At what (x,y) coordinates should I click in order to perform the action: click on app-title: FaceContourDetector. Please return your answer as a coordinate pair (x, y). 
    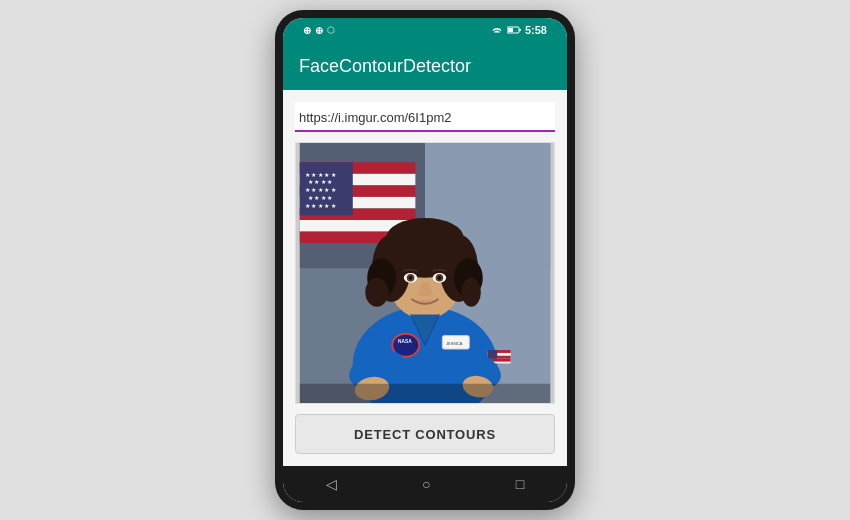
    Looking at the image, I should click on (385, 66).